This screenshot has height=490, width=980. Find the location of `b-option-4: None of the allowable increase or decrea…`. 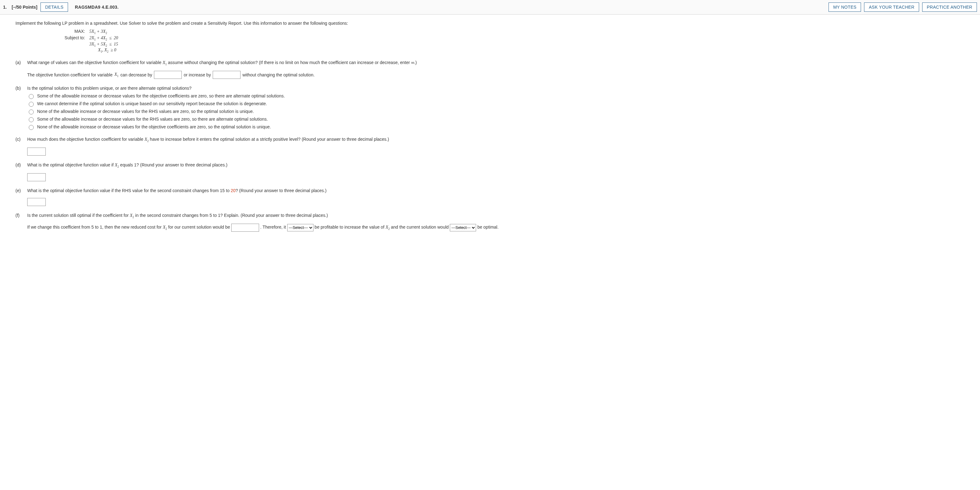

b-option-4: None of the allowable increase or decrea… is located at coordinates (496, 127).